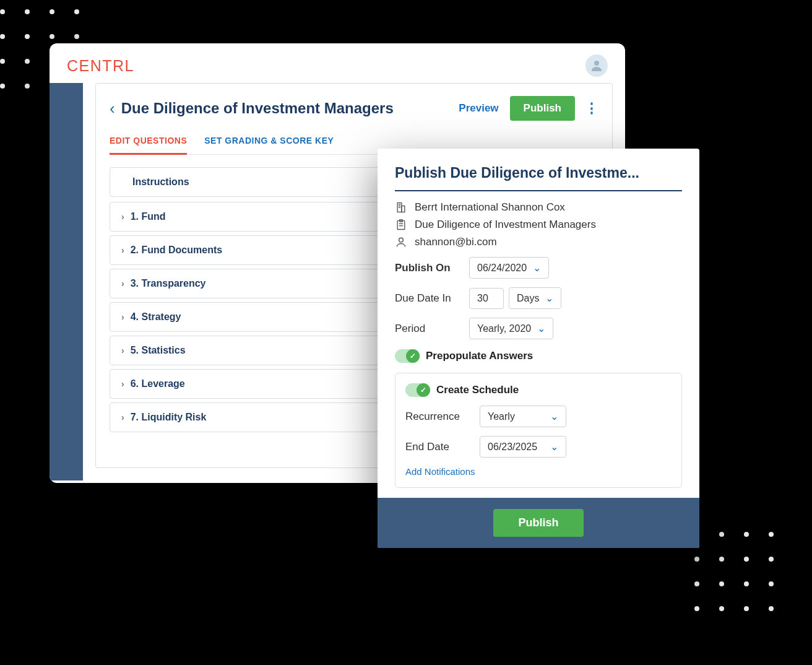 The image size is (812, 665). What do you see at coordinates (407, 356) in the screenshot?
I see `prepopulate-toggle: ✓` at bounding box center [407, 356].